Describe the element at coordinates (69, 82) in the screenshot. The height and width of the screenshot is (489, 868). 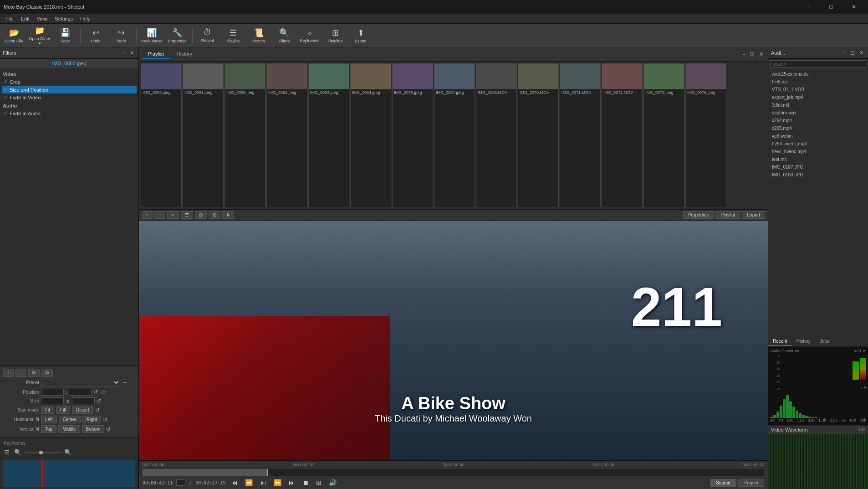
I see `filter-crop: ✓ Crop` at that location.